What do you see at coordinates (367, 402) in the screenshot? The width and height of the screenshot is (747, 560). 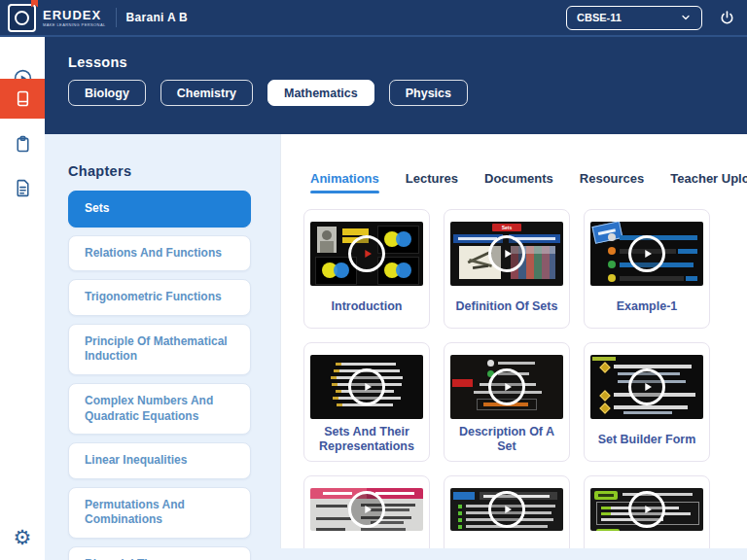 I see `video-card-sets-and-their-representations: Sets And Their Representations` at bounding box center [367, 402].